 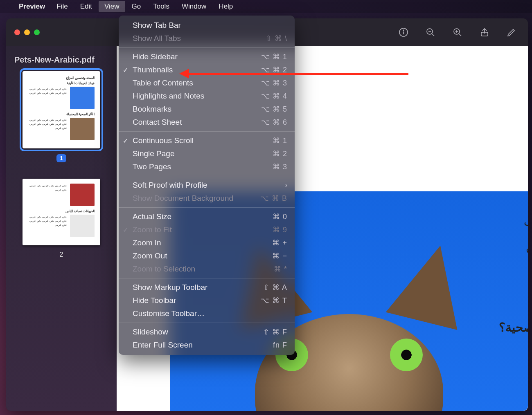 What do you see at coordinates (266, 7) in the screenshot?
I see `menubar: Preview File Edit View Go Tools Window H…` at bounding box center [266, 7].